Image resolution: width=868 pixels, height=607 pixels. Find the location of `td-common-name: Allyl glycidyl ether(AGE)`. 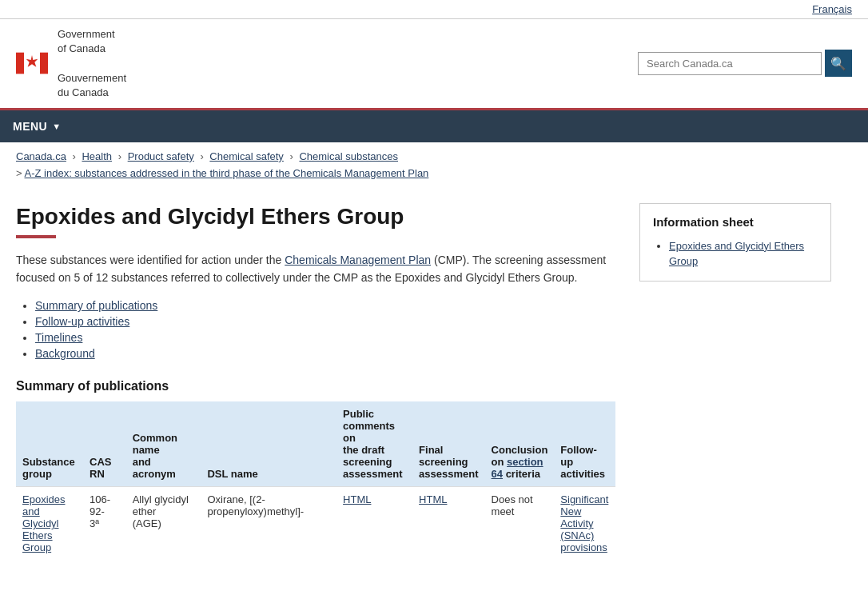

td-common-name: Allyl glycidyl ether(AGE) is located at coordinates (164, 524).